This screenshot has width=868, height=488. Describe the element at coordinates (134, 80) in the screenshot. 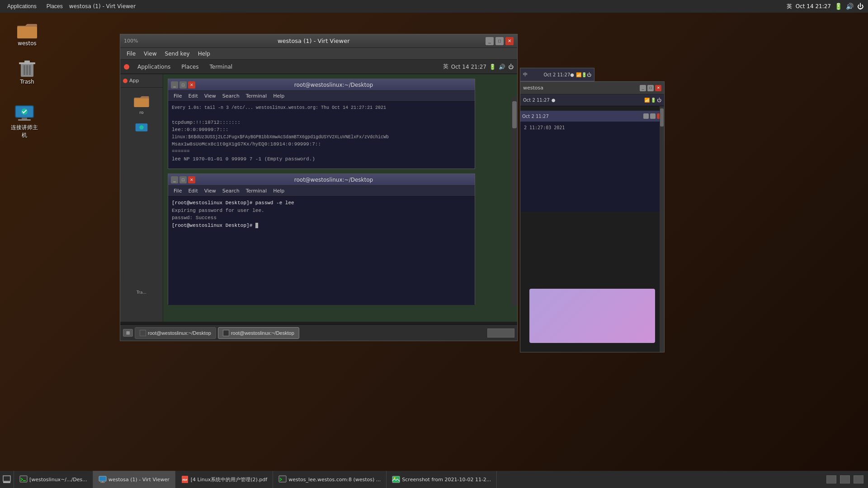

I see `side-panel-app-label: App` at that location.